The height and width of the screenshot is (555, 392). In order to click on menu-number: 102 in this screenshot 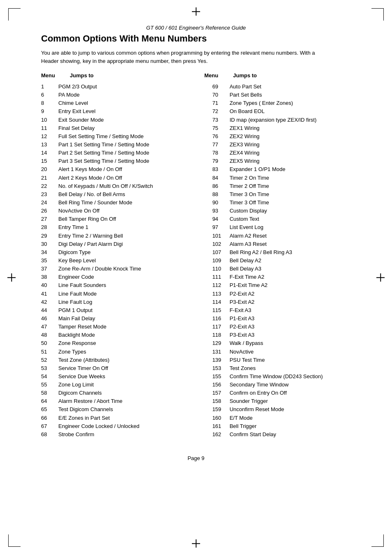, I will do `click(221, 244)`.